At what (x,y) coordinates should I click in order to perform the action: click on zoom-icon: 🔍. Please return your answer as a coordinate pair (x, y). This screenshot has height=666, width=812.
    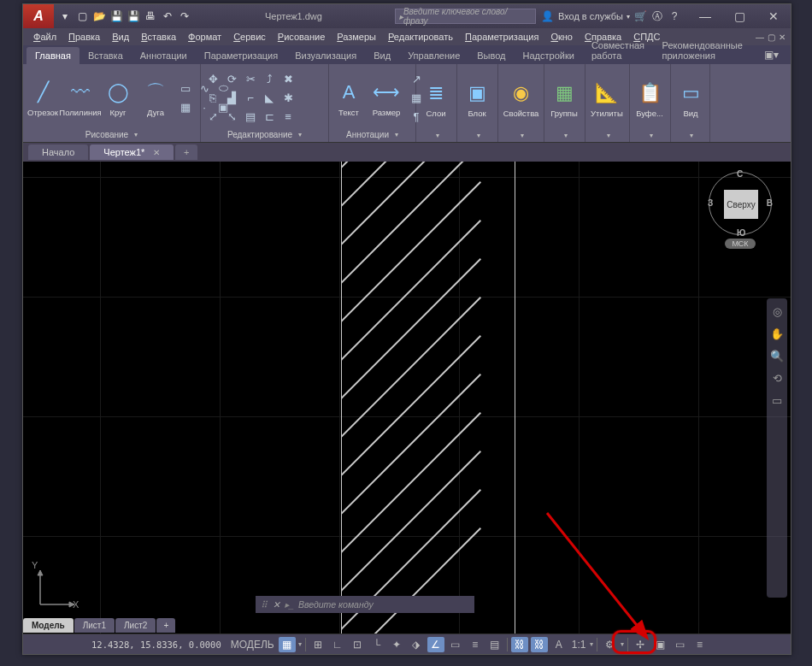
    Looking at the image, I should click on (777, 356).